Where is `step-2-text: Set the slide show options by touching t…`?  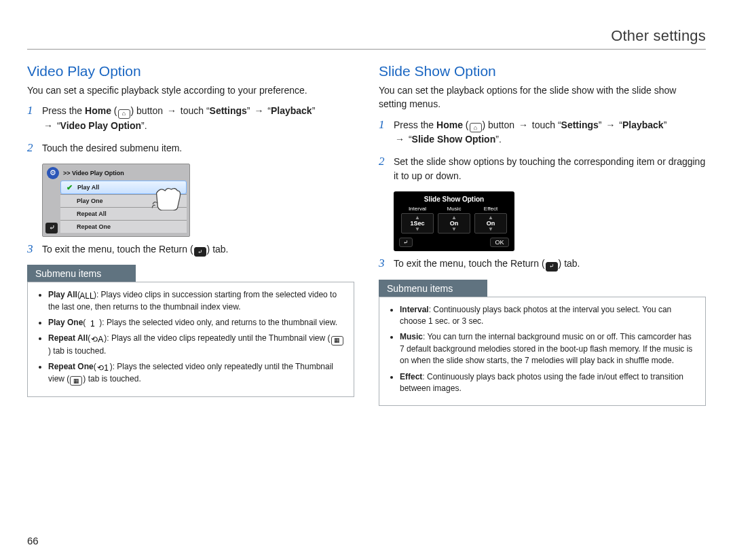 step-2-text: Set the slide show options by touching t… is located at coordinates (550, 169).